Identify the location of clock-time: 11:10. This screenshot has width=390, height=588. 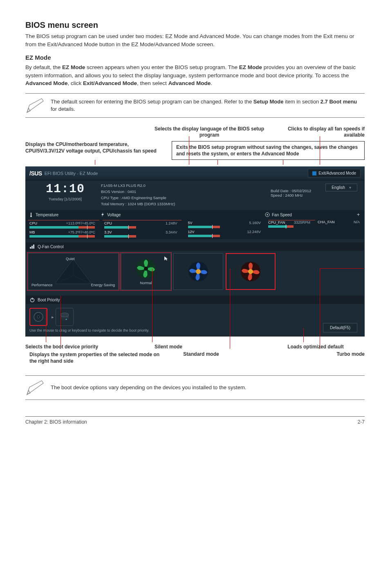
(65, 189).